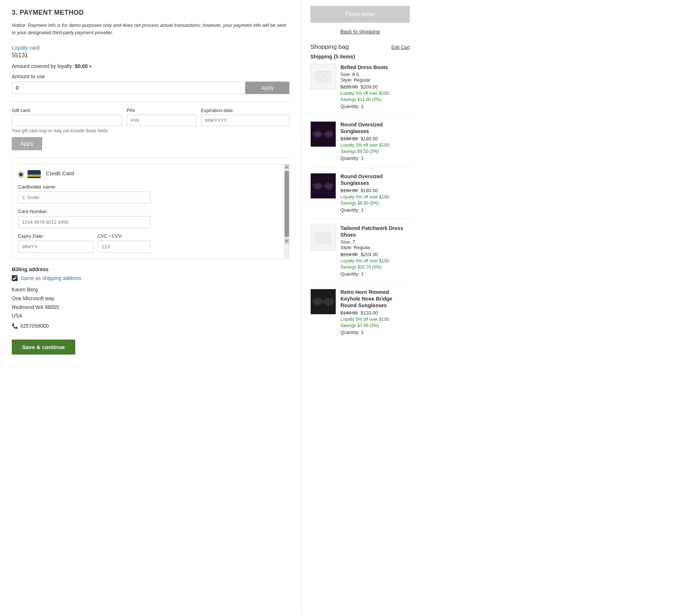 The height and width of the screenshot is (614, 700). Describe the element at coordinates (82, 66) in the screenshot. I see `loyalty-covered-amount: $0.00` at that location.